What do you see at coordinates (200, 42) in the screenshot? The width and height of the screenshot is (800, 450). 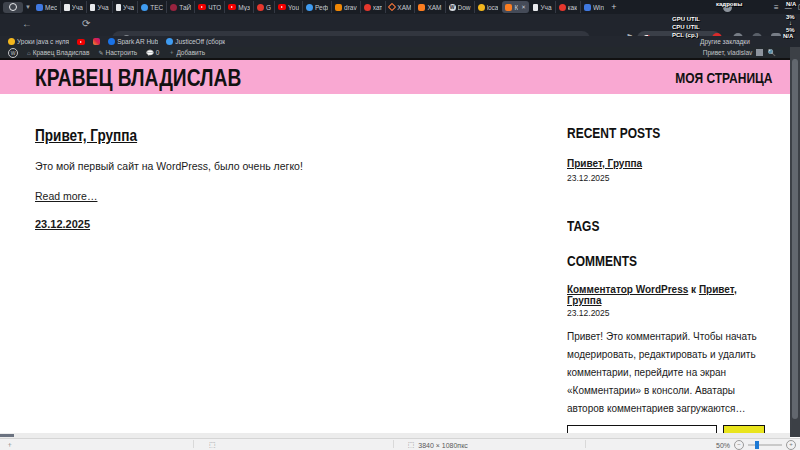 I see `bookmark-label: JusticeOff (сборк` at bounding box center [200, 42].